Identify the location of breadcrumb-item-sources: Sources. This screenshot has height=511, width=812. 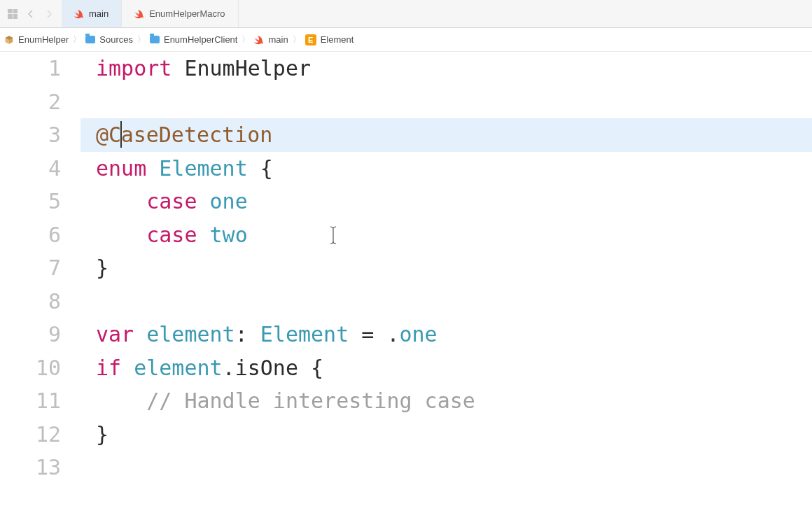
(109, 39).